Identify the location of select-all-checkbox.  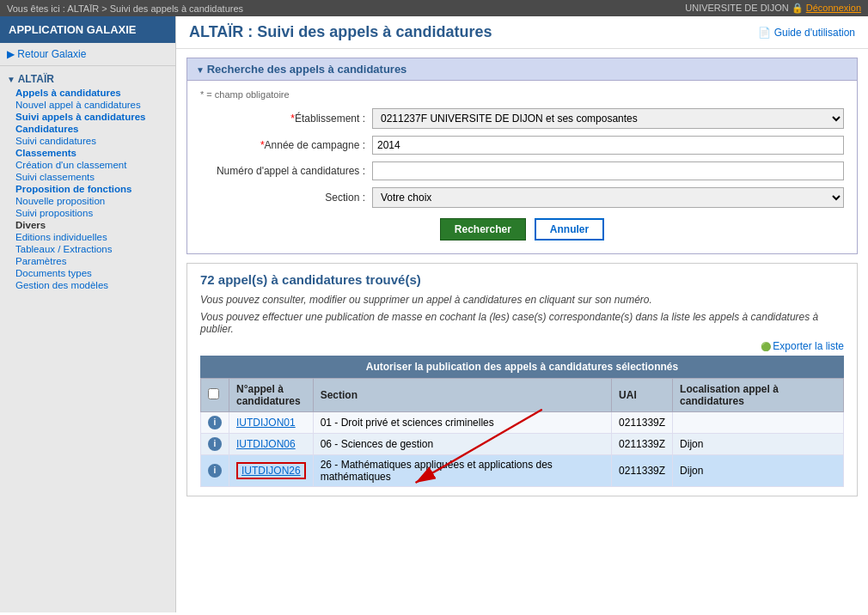
(213, 393).